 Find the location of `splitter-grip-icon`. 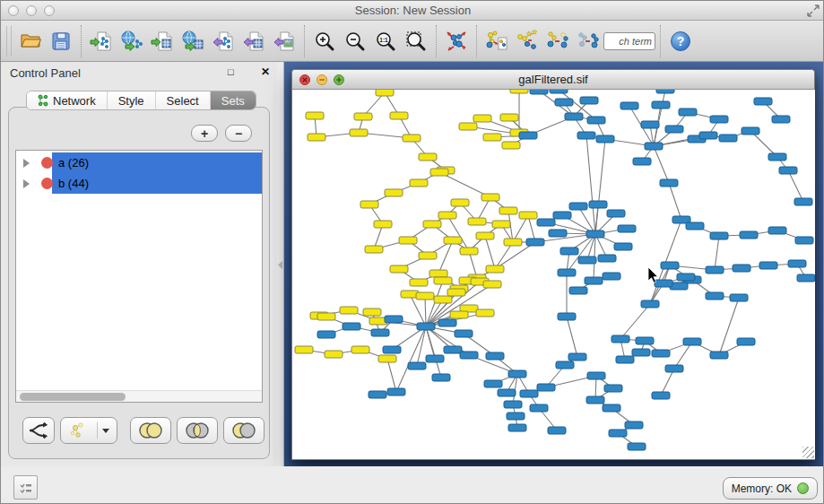

splitter-grip-icon is located at coordinates (280, 265).